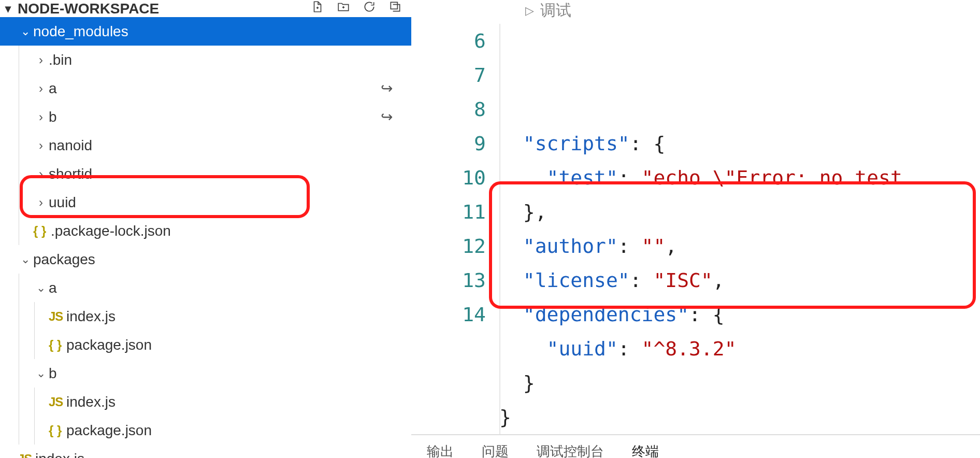  What do you see at coordinates (206, 88) in the screenshot?
I see `folder-row: ›a↪` at bounding box center [206, 88].